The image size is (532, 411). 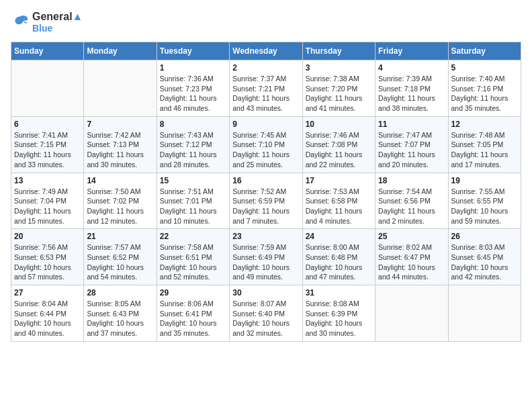 I want to click on day-number: 17, so click(x=339, y=181).